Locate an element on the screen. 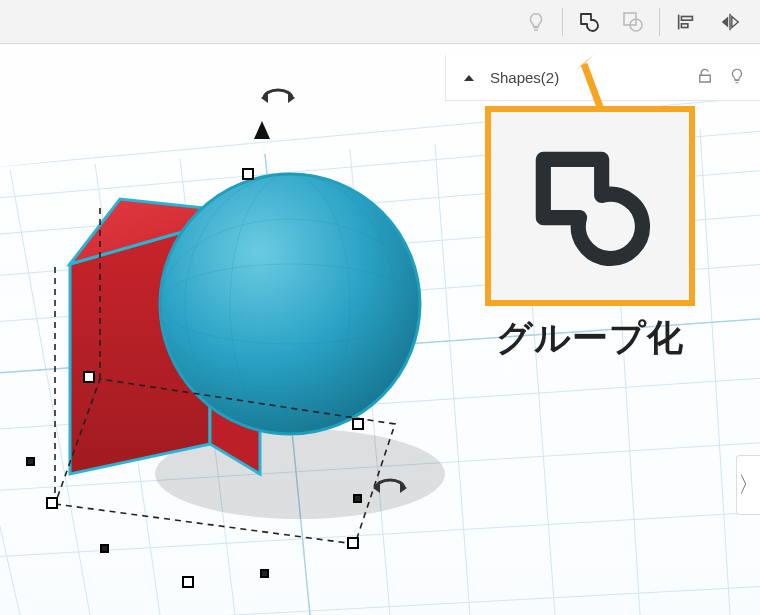 The image size is (760, 615). visibility-toggle is located at coordinates (737, 78).